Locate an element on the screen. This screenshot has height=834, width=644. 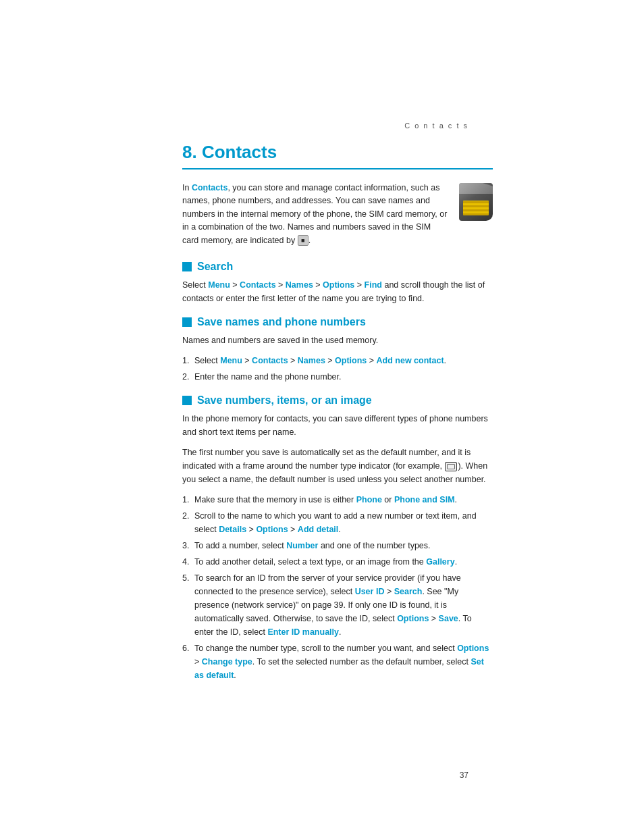
find-link: Find is located at coordinates (373, 285).